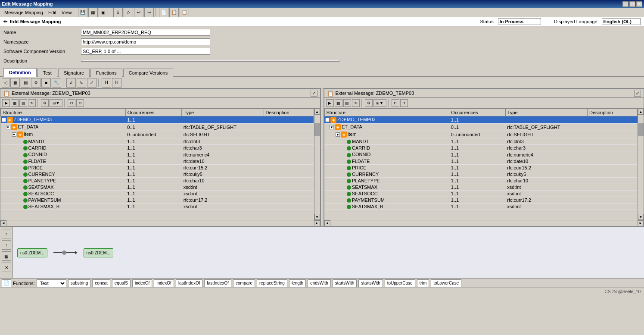  Describe the element at coordinates (184, 13) in the screenshot. I see `toolbar-doc3: 📋` at that location.